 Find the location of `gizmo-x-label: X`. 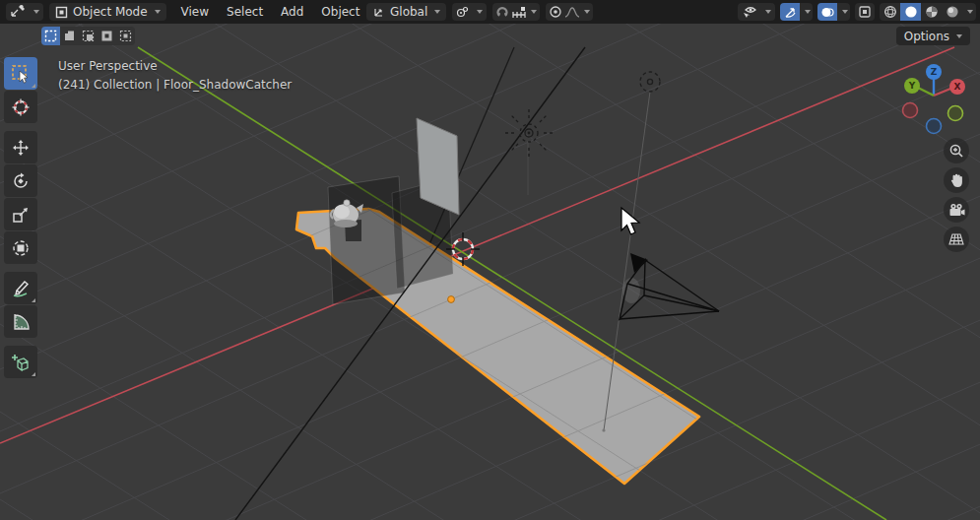

gizmo-x-label: X is located at coordinates (957, 87).